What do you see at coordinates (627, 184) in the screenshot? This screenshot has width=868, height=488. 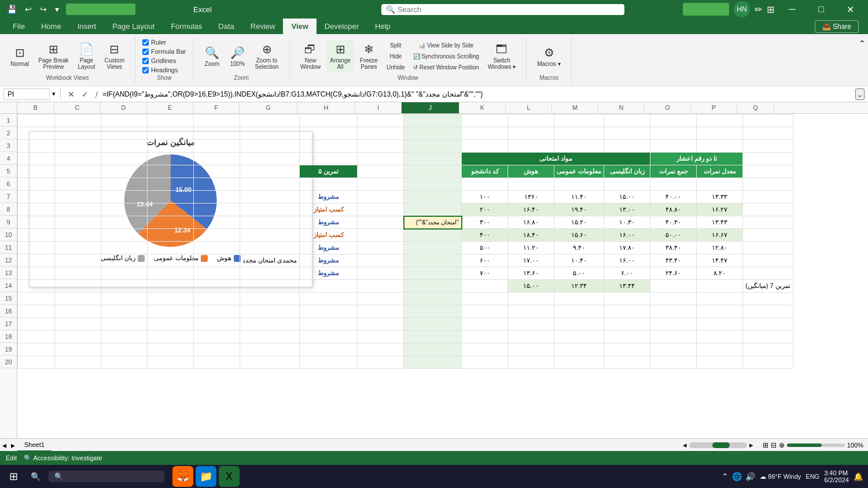 I see `cell-n6` at bounding box center [627, 184].